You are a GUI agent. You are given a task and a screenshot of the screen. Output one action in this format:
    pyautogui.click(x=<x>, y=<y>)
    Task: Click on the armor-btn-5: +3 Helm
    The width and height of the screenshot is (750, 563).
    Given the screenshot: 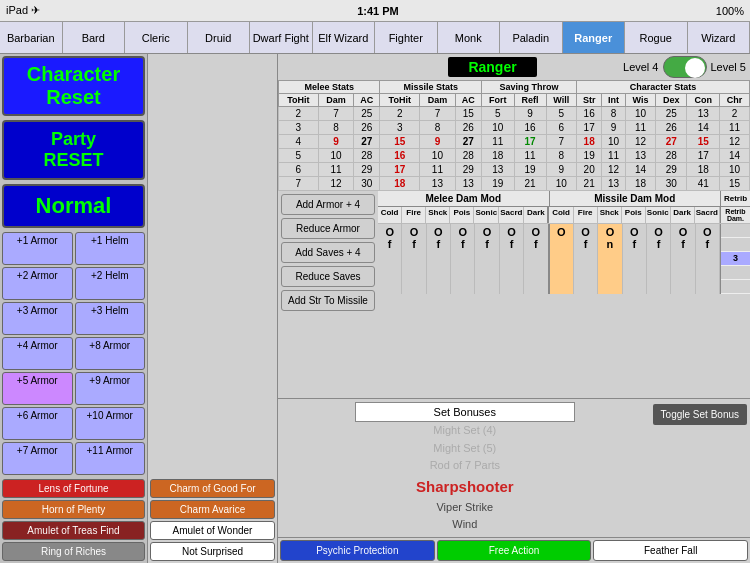 What is the action you would take?
    pyautogui.click(x=110, y=318)
    